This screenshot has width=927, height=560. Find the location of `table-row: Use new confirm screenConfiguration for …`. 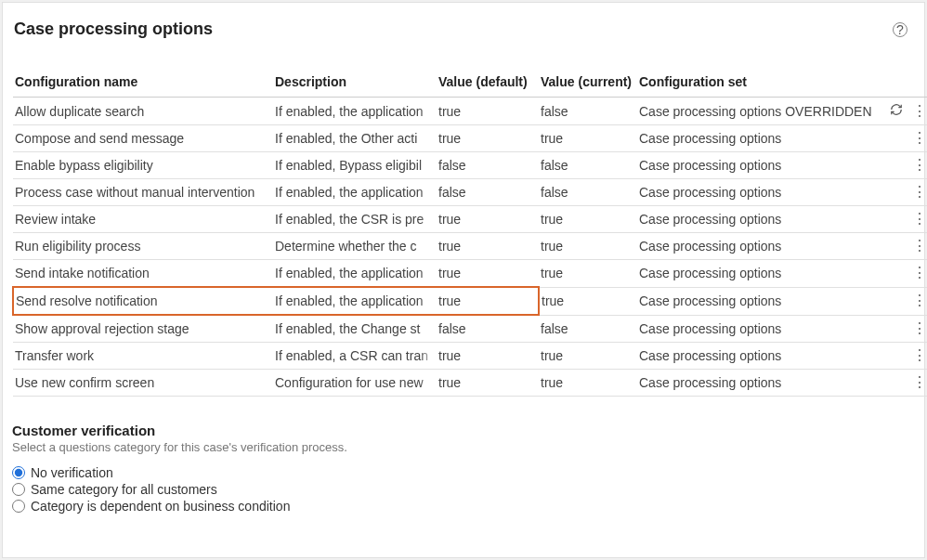

table-row: Use new confirm screenConfiguration for … is located at coordinates (470, 383).